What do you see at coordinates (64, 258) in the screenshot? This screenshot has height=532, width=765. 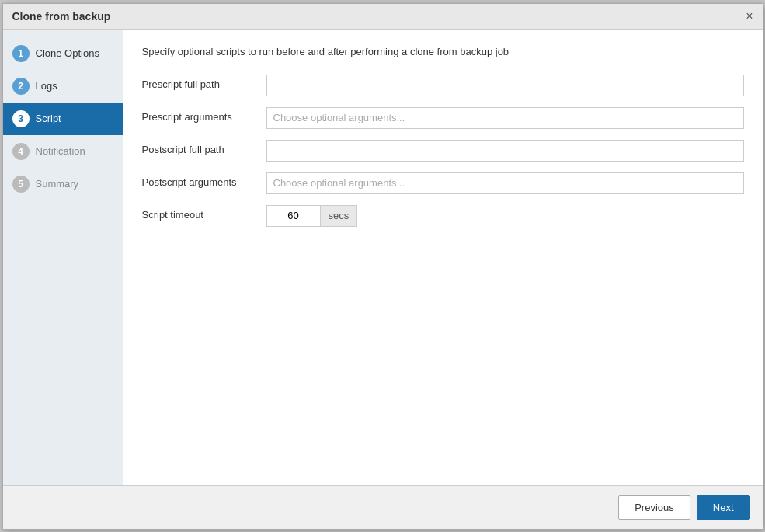 I see `sidebar: 1 Clone Options 2 Logs 3 Script 4 Notifi…` at bounding box center [64, 258].